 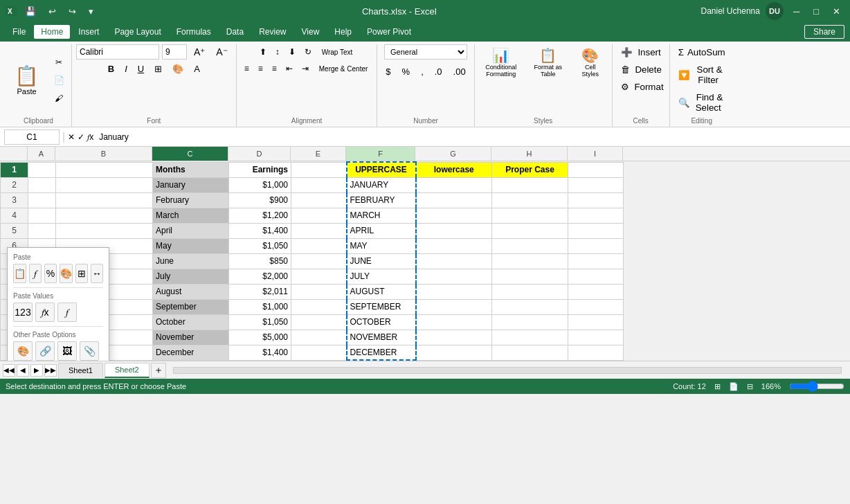 I want to click on share-button: Share, so click(x=824, y=32).